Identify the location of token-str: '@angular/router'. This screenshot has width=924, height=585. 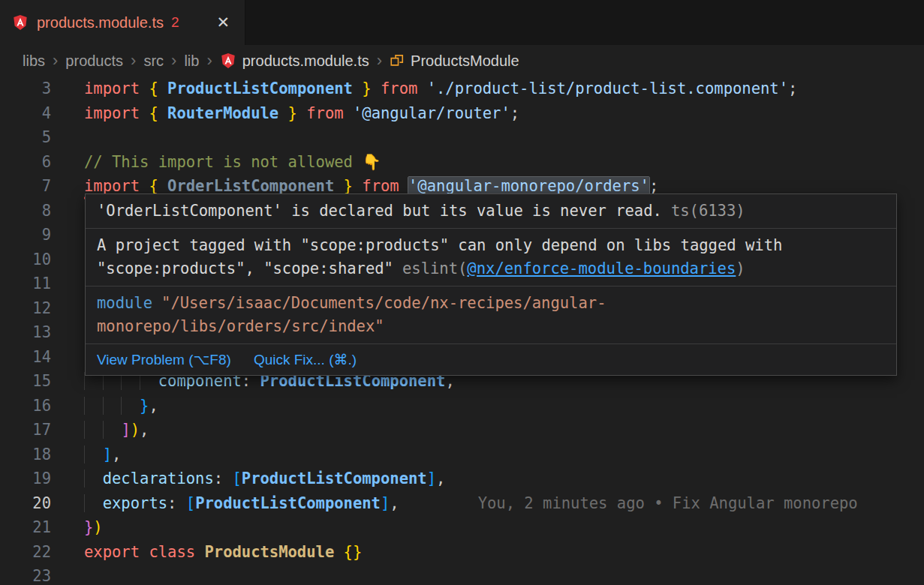
(432, 113).